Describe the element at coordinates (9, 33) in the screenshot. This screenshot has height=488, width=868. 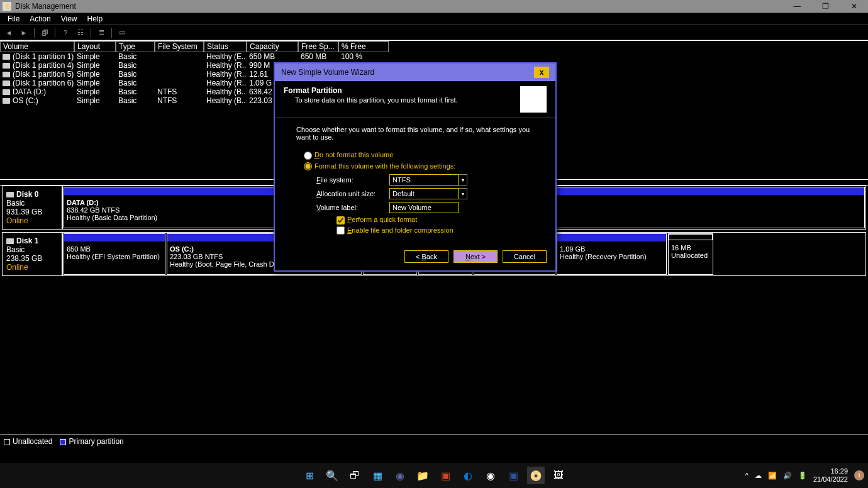
I see `back-icon: ◄` at that location.